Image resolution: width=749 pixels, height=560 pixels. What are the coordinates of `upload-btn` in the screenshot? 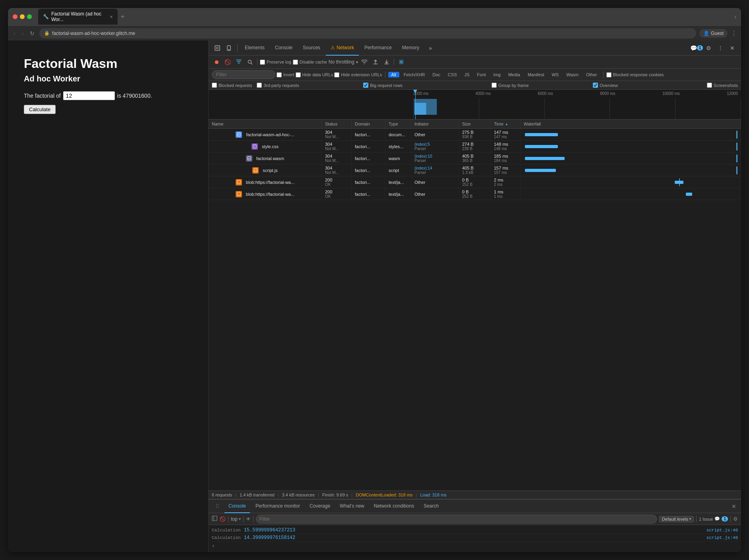 It's located at (375, 62).